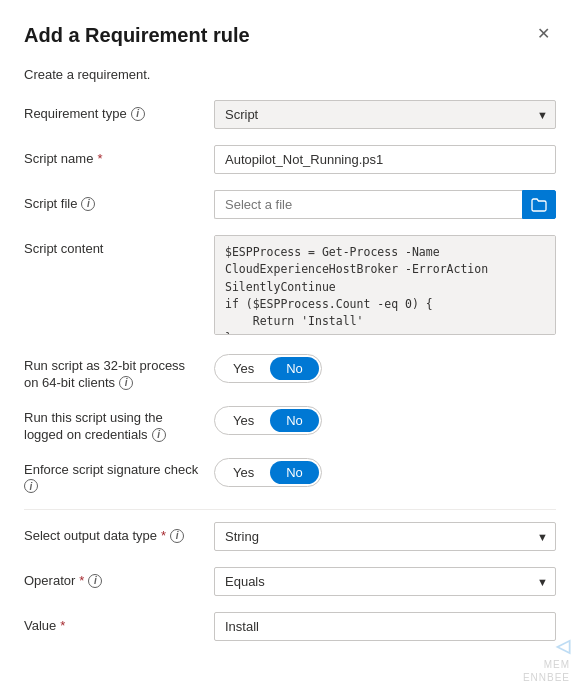 The image size is (580, 694). Describe the element at coordinates (385, 582) in the screenshot. I see `operator-select: Equals Not equal Greater than Less than …` at that location.